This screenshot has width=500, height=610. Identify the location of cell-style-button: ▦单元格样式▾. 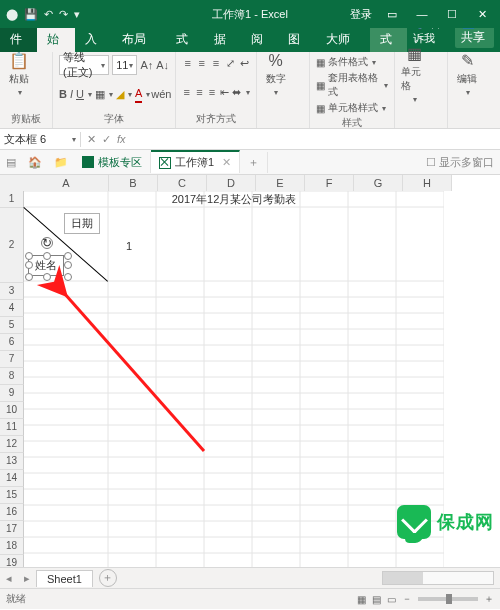
(352, 108).